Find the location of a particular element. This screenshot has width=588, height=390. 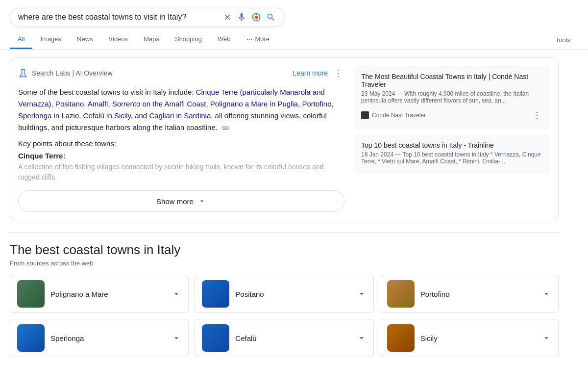

source-2-meta: 18 Jan 2024 — Top 10 best coastal towns … is located at coordinates (452, 158).